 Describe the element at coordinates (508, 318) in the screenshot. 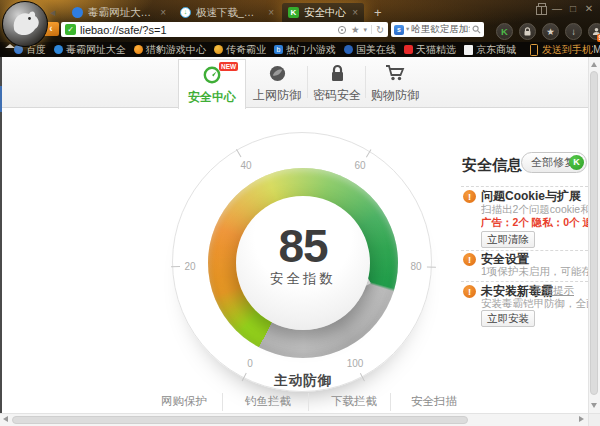

I see `install-now-button: 立即安装` at that location.